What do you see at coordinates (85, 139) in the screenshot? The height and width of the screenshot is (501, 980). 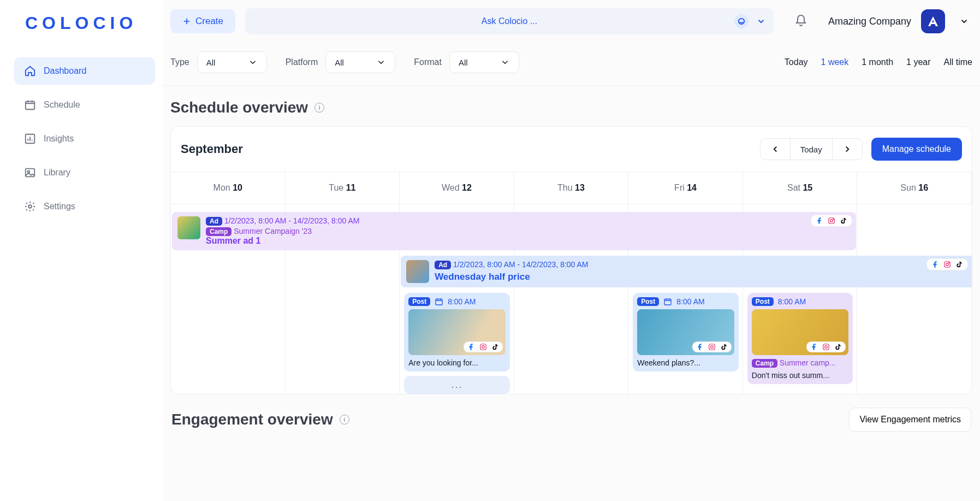 I see `sidebar-nav: Dashboard Schedule Insights Library Sett…` at bounding box center [85, 139].